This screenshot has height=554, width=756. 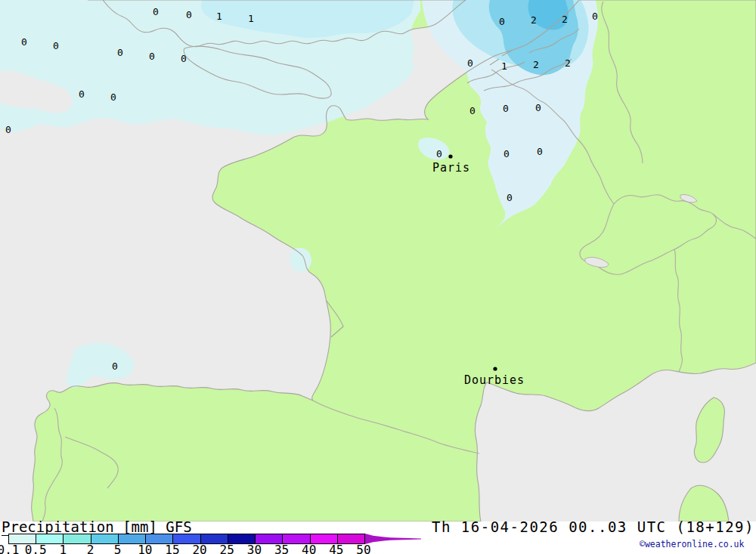 I want to click on legend-tick-label: 5, so click(x=118, y=549).